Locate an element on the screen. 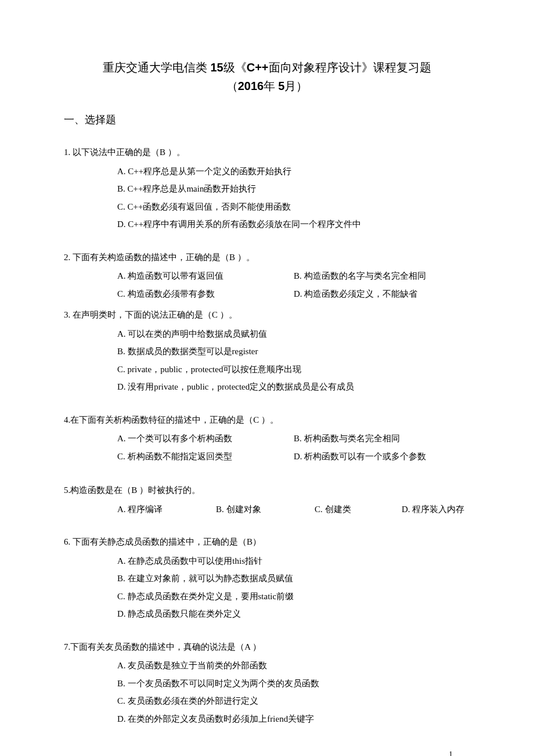 The width and height of the screenshot is (534, 756). option-b: B. 一个友员函数不可以同时定义为两个类的友员函数 is located at coordinates (294, 684).